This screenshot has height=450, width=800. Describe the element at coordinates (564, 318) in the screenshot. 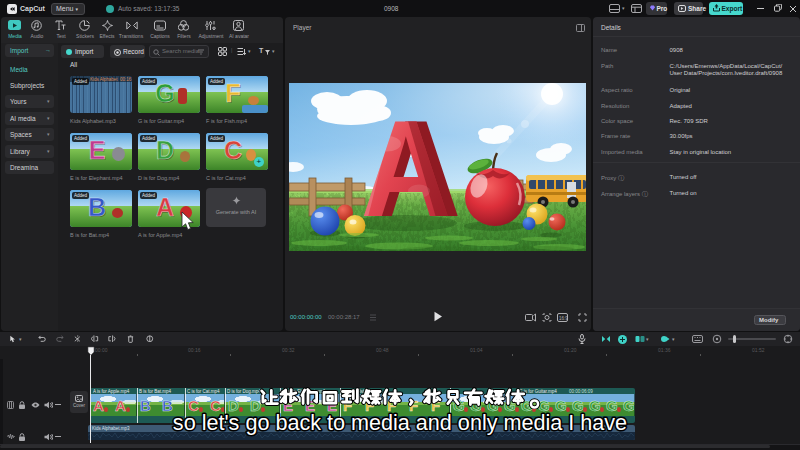

I see `svg-text: 16:9` at that location.